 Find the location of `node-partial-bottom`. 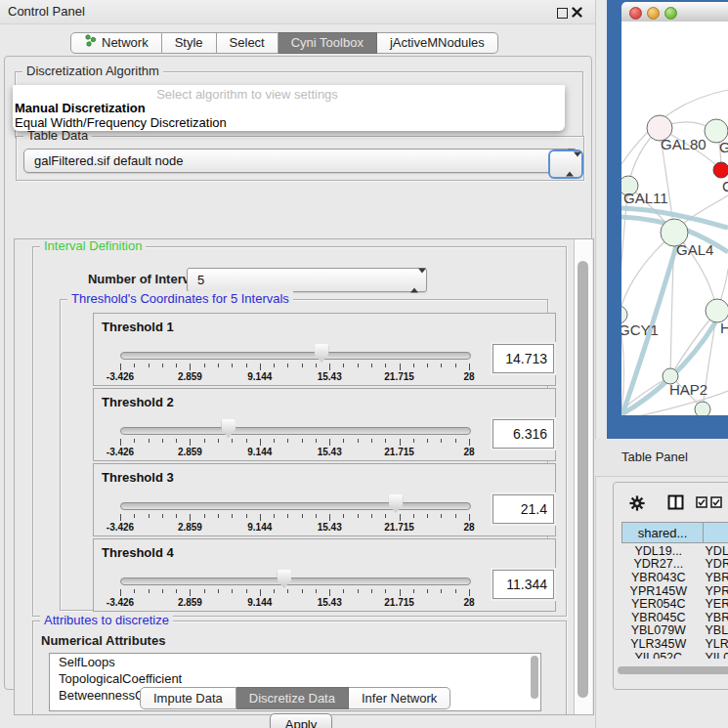

node-partial-bottom is located at coordinates (703, 408).